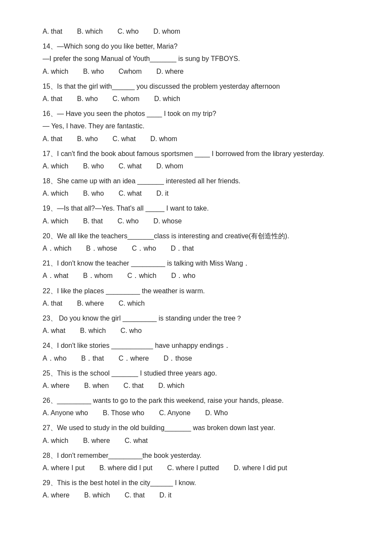 This screenshot has height=555, width=392. What do you see at coordinates (170, 166) in the screenshot?
I see `option-17d: D. whom` at bounding box center [170, 166].